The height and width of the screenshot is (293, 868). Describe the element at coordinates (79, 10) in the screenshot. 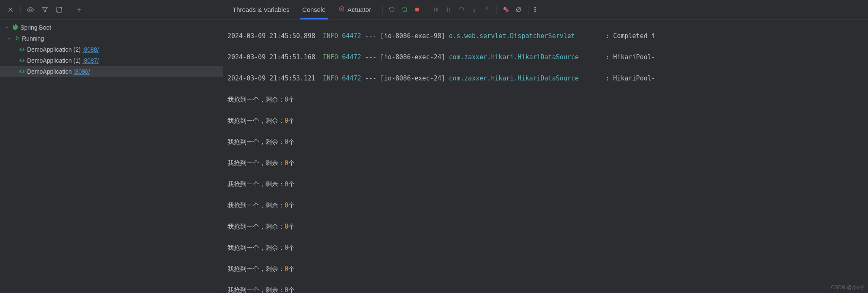

I see `add-icon` at that location.